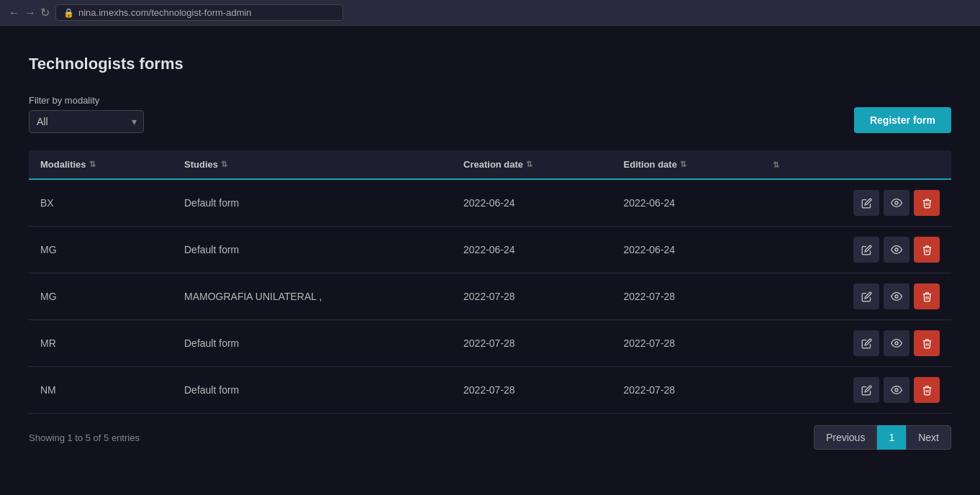 The image size is (980, 495). Describe the element at coordinates (312, 165) in the screenshot. I see `col-studies: Studies ⇅` at that location.